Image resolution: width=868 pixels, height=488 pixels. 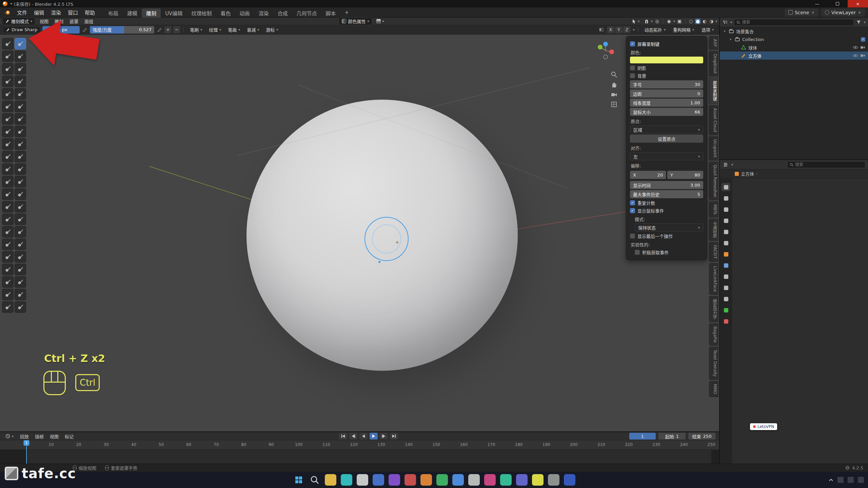 I want to click on perspective-toggle-icon, so click(x=614, y=104).